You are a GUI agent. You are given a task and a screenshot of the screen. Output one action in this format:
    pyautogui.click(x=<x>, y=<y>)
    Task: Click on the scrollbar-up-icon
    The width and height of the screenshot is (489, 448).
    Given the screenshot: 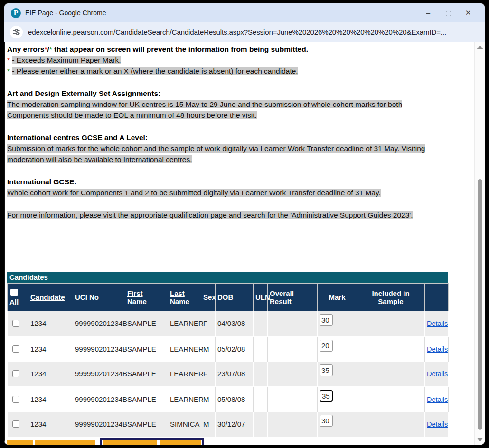 What is the action you would take?
    pyautogui.click(x=480, y=48)
    